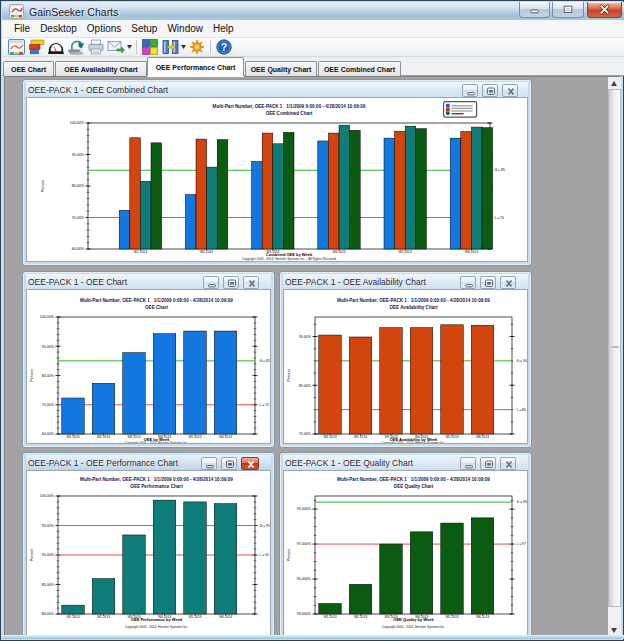 The width and height of the screenshot is (624, 641). Describe the element at coordinates (101, 68) in the screenshot. I see `tab-oee-availability-chart: OEE Availability Chart` at that location.